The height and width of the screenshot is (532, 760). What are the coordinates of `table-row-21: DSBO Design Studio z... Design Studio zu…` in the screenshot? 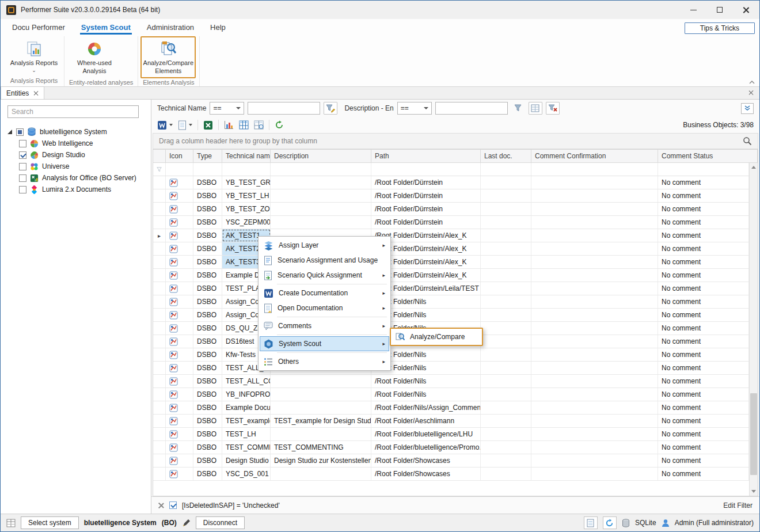 It's located at (451, 461).